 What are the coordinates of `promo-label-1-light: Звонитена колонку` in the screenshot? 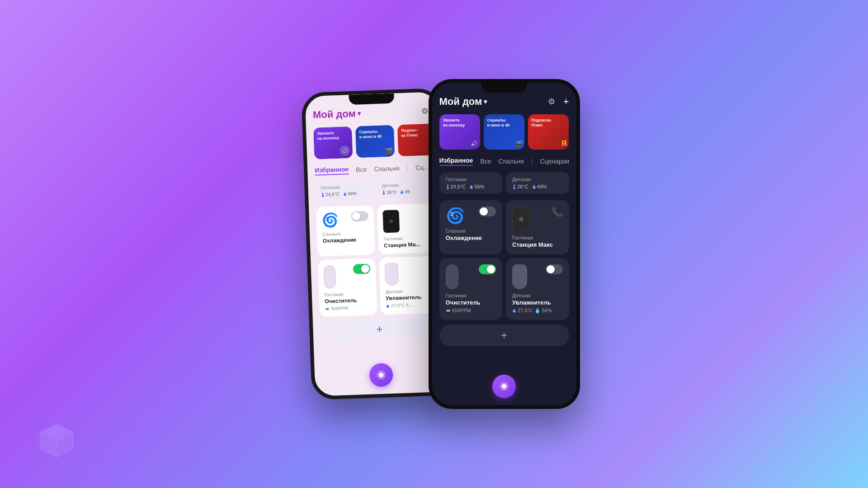 It's located at (333, 136).